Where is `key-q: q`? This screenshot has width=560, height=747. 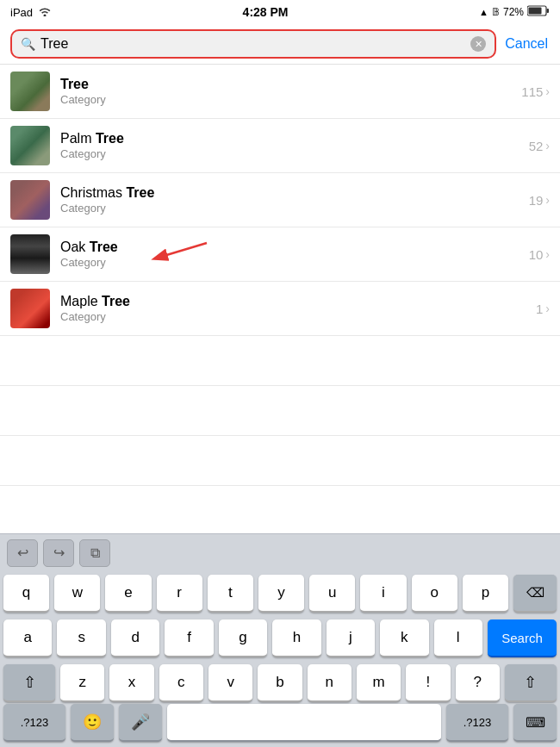
key-q: q is located at coordinates (26, 594).